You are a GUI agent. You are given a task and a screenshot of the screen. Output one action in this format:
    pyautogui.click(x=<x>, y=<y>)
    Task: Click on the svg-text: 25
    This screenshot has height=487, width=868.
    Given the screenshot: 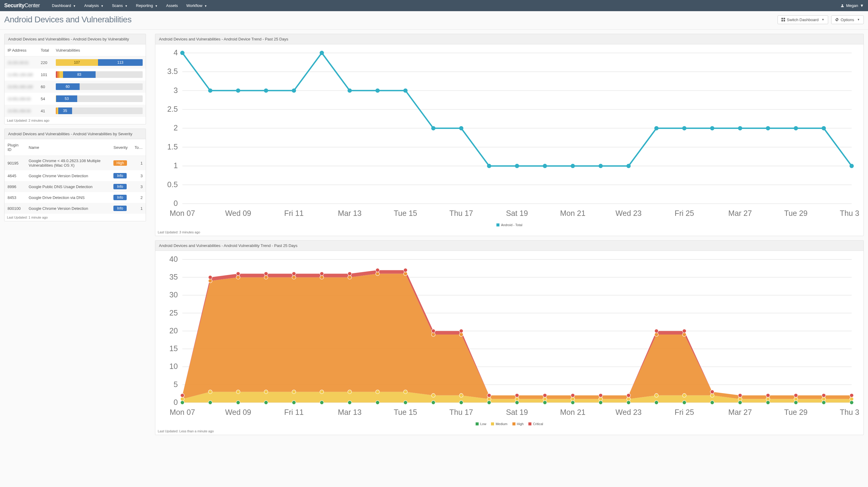 What is the action you would take?
    pyautogui.click(x=173, y=313)
    